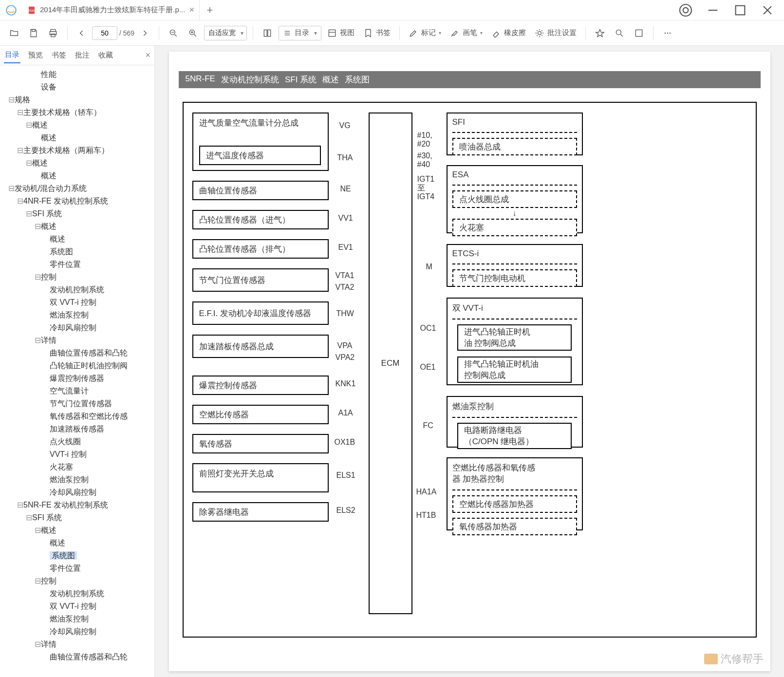  Describe the element at coordinates (59, 56) in the screenshot. I see `sidetab-bookmark: 书签` at that location.